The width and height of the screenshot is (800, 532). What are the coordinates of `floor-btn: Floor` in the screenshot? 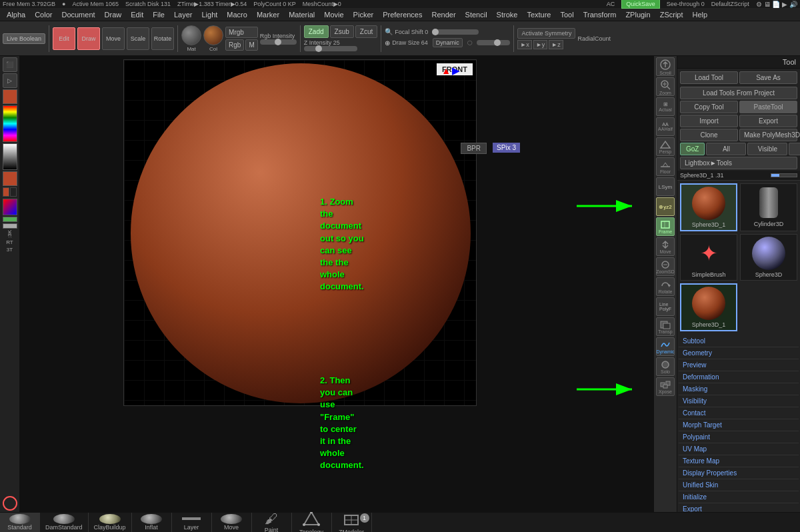 It's located at (665, 167).